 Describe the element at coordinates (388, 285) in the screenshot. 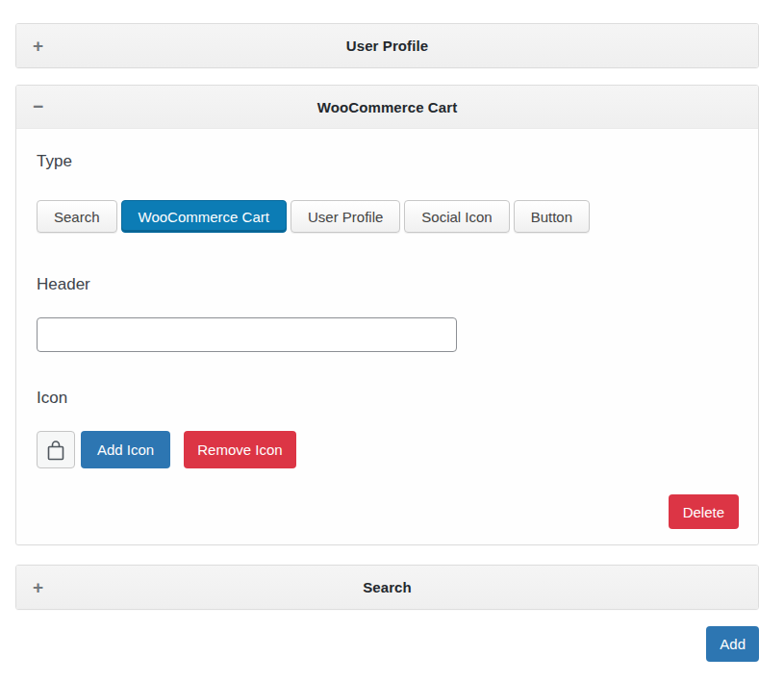

I see `header-label: Header` at that location.